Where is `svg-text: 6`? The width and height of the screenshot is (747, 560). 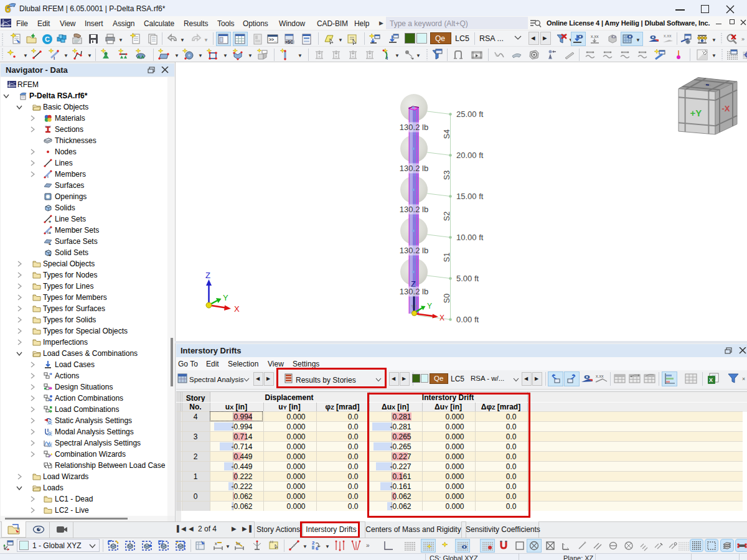 svg-text: 6 is located at coordinates (7, 9).